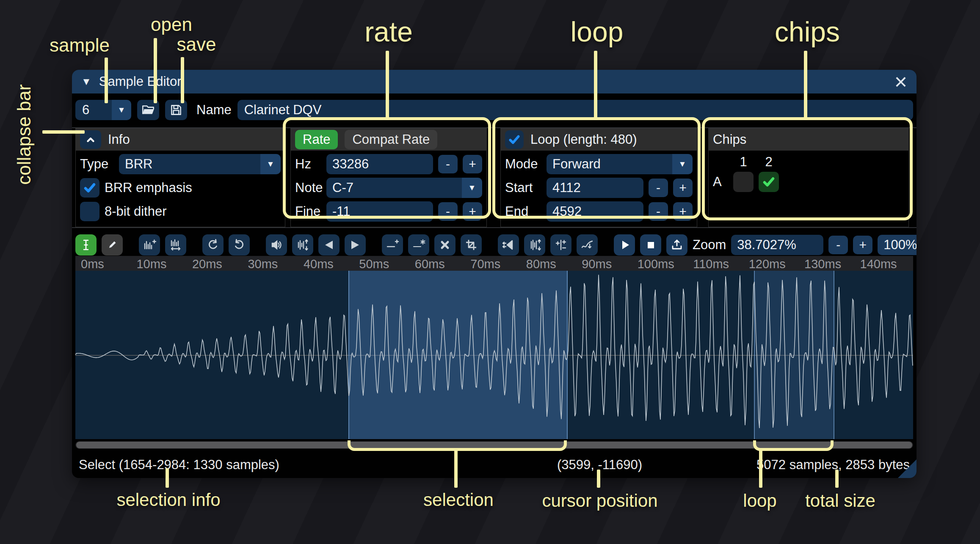  What do you see at coordinates (587, 245) in the screenshot?
I see `filter-button` at bounding box center [587, 245].